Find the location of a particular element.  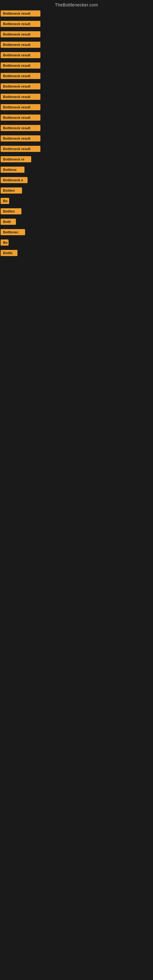

list-item: Bottl is located at coordinates (76, 222).